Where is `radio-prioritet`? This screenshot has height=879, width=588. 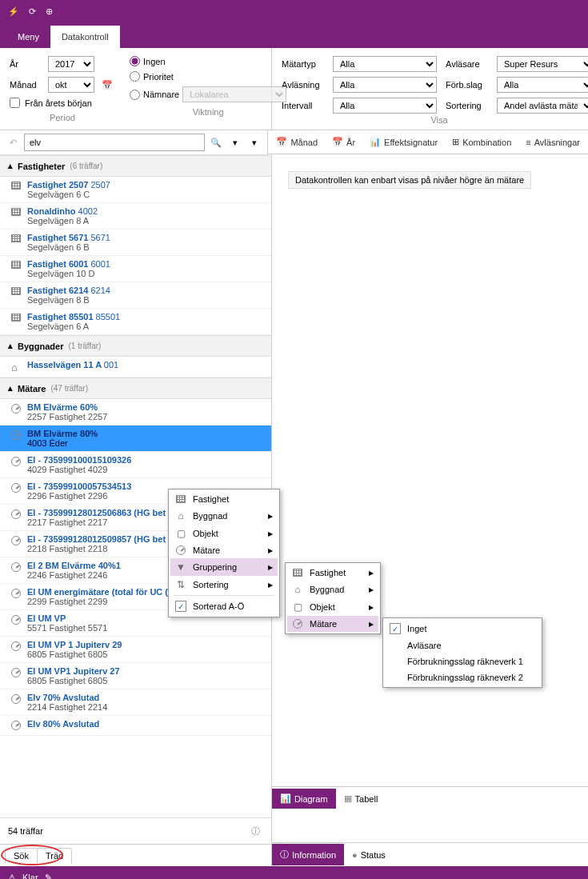
radio-prioritet is located at coordinates (134, 77).